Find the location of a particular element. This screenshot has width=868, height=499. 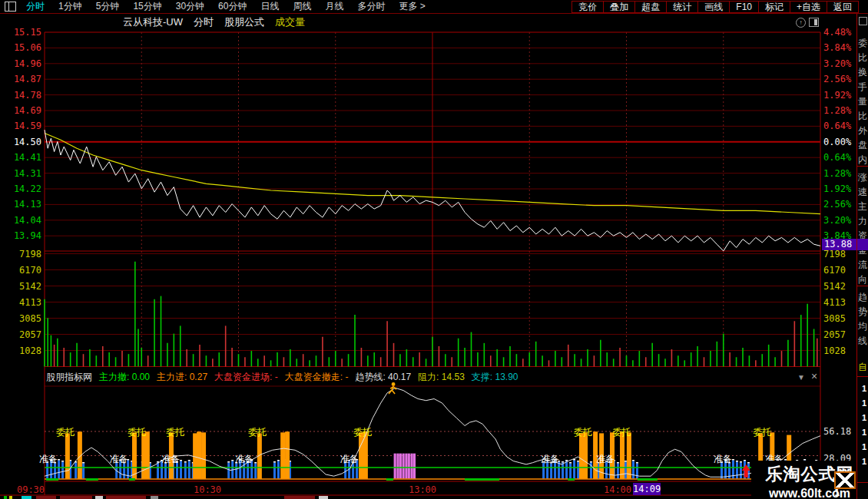

panel-glyph: 换 is located at coordinates (863, 72).